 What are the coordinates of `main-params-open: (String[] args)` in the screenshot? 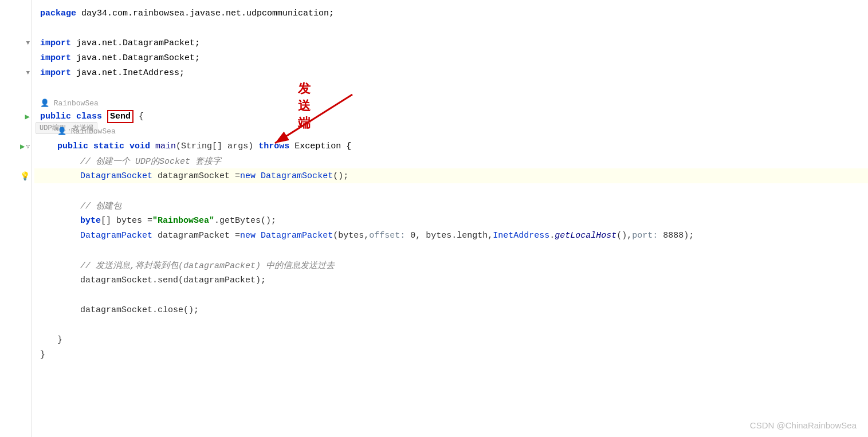 It's located at (214, 147).